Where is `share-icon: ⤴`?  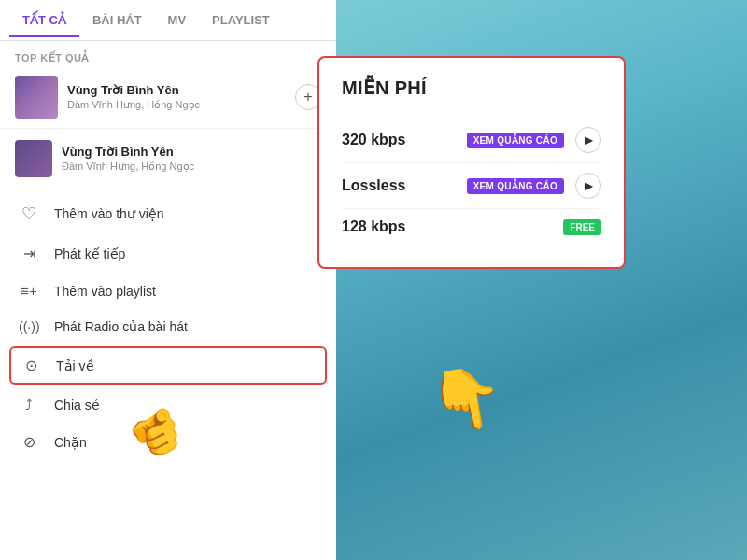 share-icon: ⤴ is located at coordinates (29, 405).